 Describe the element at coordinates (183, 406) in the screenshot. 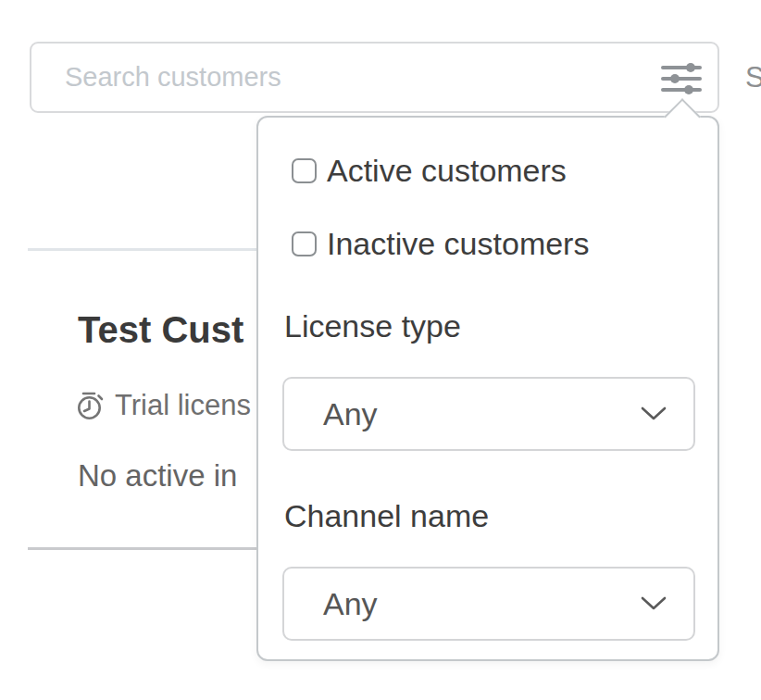

I see `trial-license-label: Trial licens` at that location.